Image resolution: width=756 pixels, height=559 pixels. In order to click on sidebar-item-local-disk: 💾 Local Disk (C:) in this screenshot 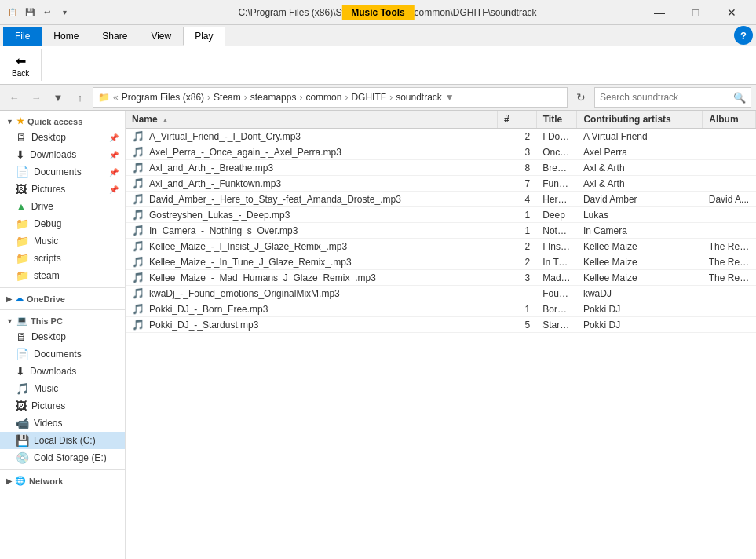, I will do `click(63, 440)`.